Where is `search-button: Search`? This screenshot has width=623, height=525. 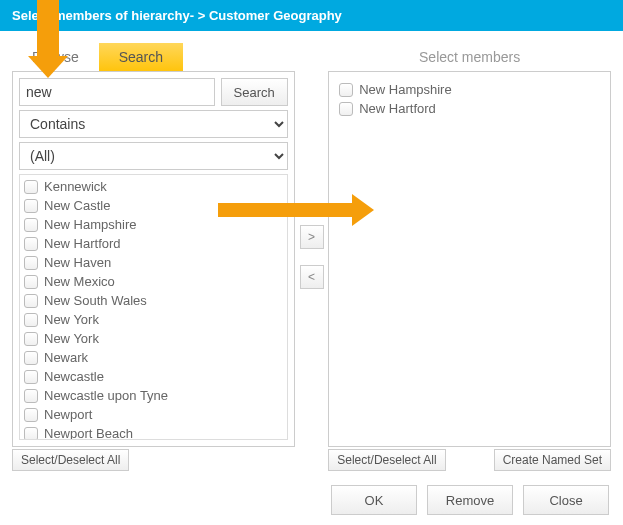
search-button: Search is located at coordinates (254, 92).